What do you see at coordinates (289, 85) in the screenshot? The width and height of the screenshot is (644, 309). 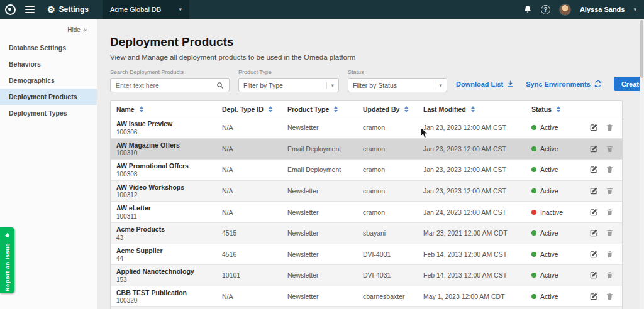 I see `product-type-select: Filter by Type ▾` at bounding box center [289, 85].